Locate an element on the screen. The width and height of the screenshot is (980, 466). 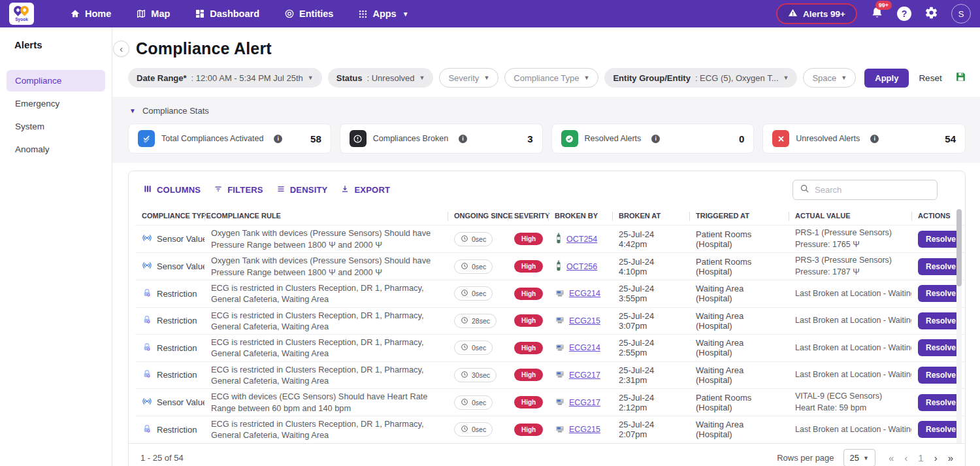
nav-item-entities: Entities is located at coordinates (308, 14).